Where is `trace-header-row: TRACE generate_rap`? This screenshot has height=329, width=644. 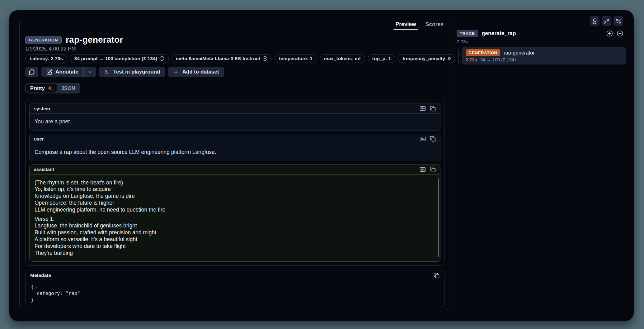 trace-header-row: TRACE generate_rap is located at coordinates (540, 34).